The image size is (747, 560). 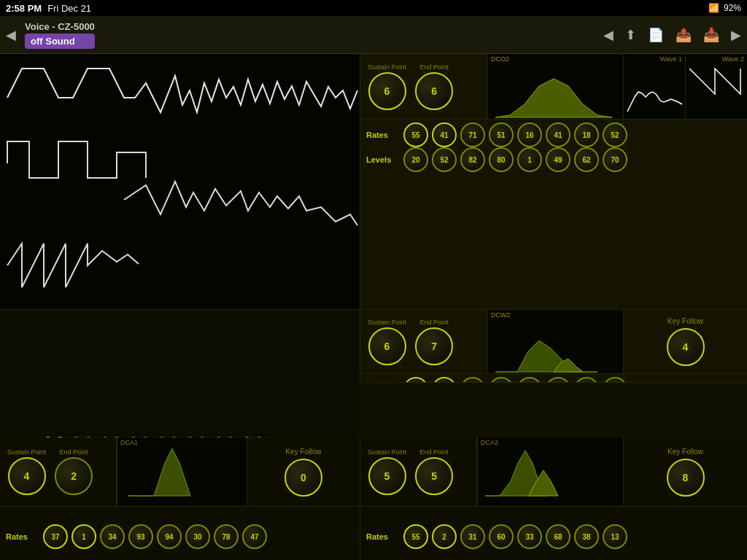 I want to click on nav-share1-icon: 📤, so click(x=684, y=35).